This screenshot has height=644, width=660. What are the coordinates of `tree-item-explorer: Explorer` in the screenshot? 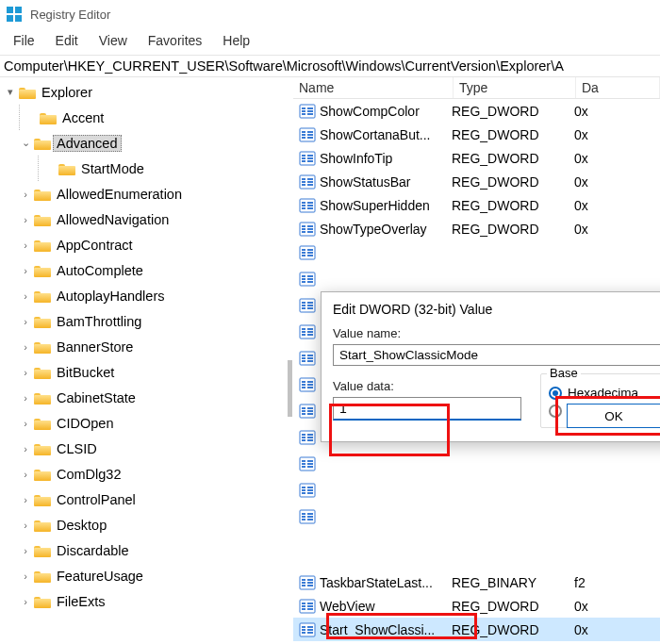 It's located at (67, 92).